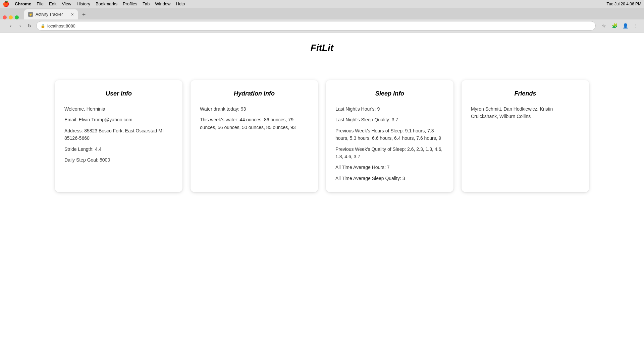  I want to click on hydration-info-body: Water drank today: 93 This week's water:…, so click(254, 118).